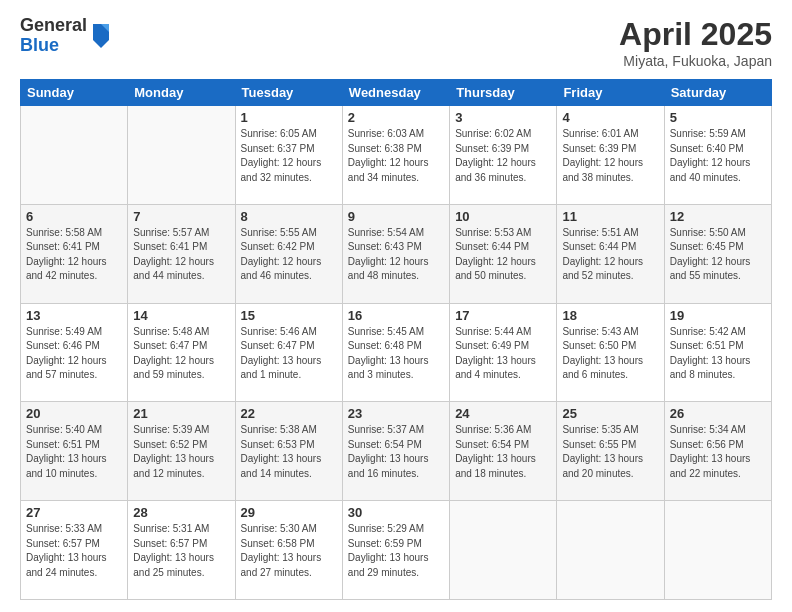 The image size is (792, 612). I want to click on logo-text: General Blue, so click(54, 36).